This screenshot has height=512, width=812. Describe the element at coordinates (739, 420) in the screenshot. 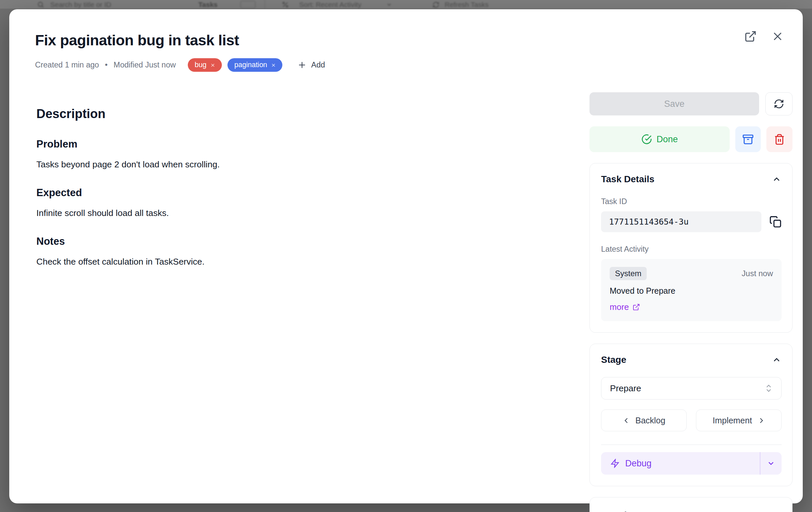

I see `move-to-implement-button: Implement` at that location.